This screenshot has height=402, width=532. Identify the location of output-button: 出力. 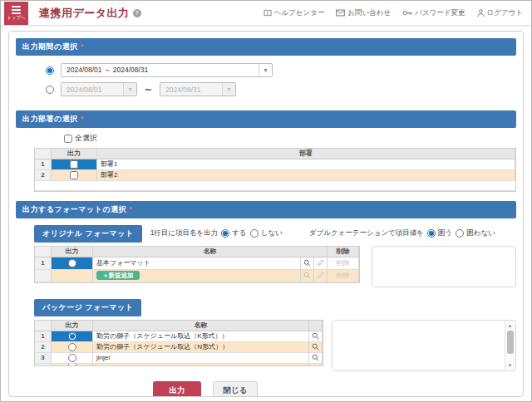
(177, 390).